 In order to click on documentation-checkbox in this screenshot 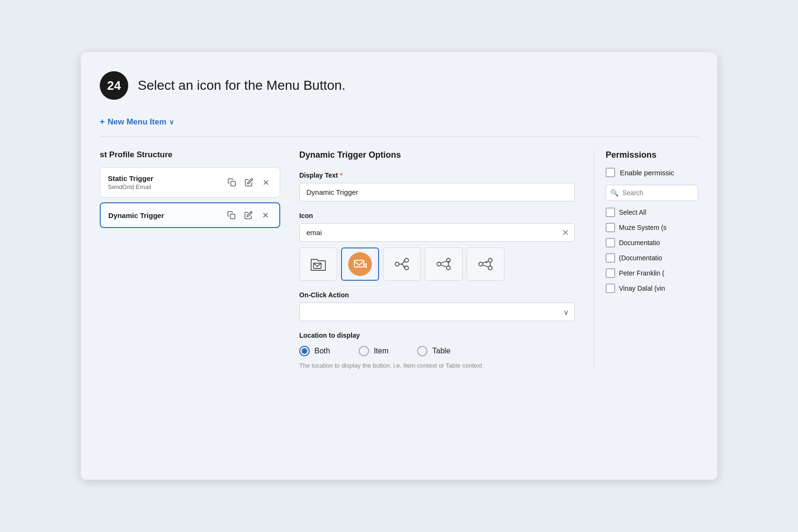, I will do `click(610, 243)`.